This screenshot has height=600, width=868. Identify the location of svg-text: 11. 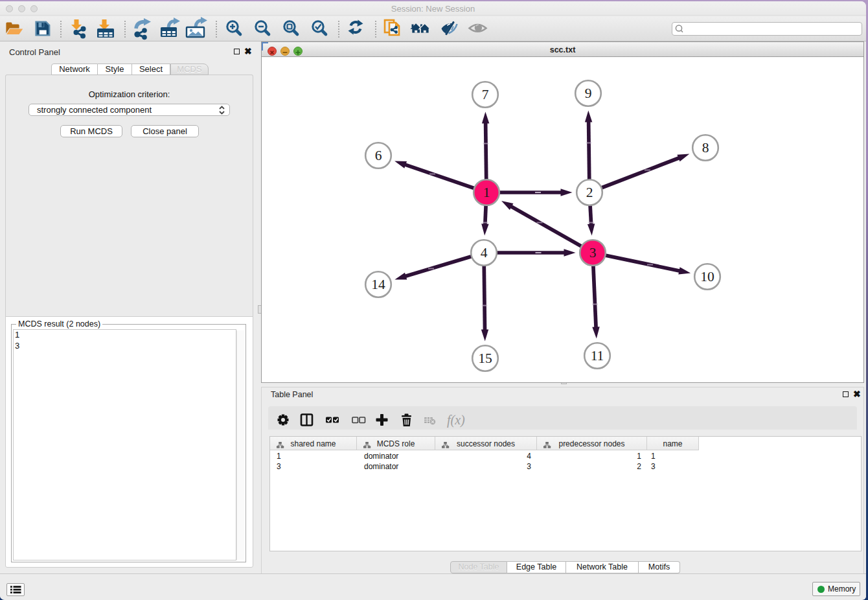
(597, 356).